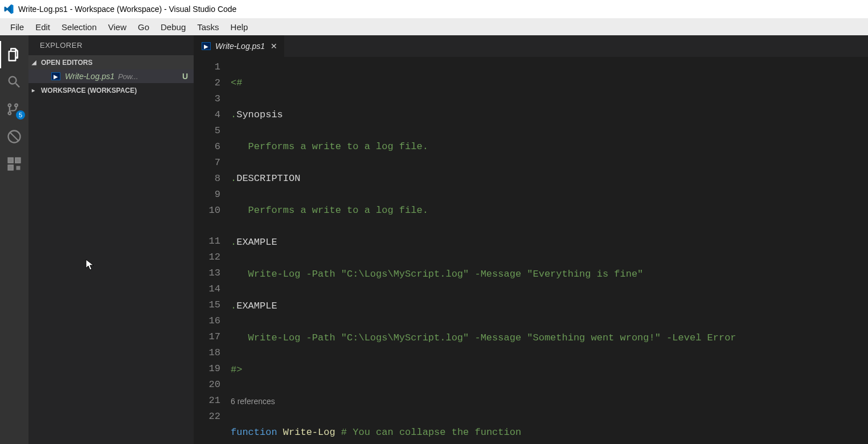  What do you see at coordinates (14, 240) in the screenshot?
I see `activity-bar: 5` at bounding box center [14, 240].